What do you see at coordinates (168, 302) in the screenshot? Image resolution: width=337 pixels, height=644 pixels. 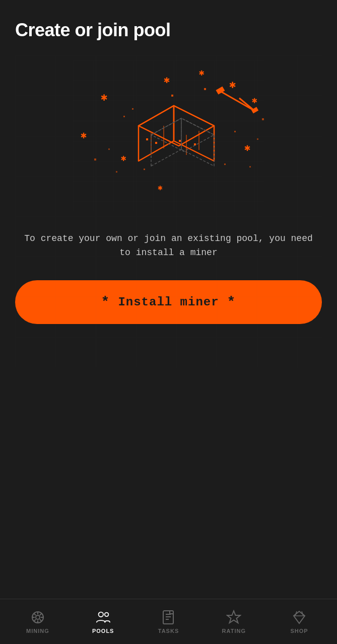 I see `install-miner-button: * Install miner *` at bounding box center [168, 302].